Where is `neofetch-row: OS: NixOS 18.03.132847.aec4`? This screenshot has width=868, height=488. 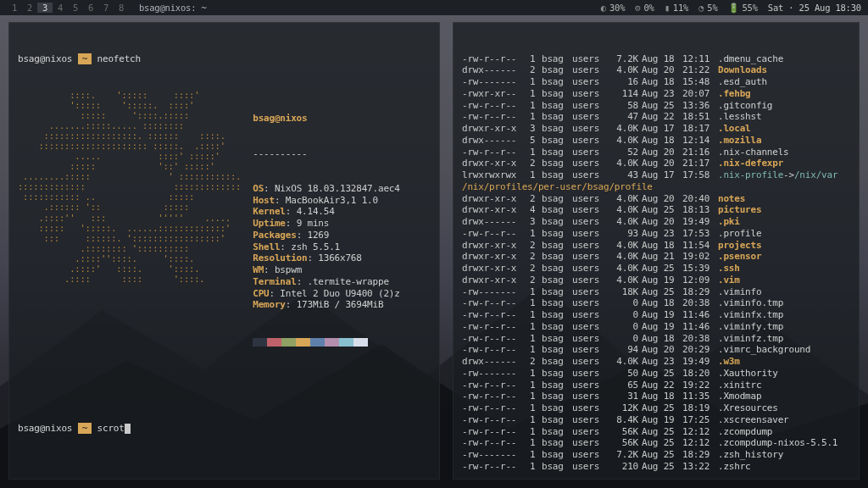 neofetch-row: OS: NixOS 18.03.132847.aec4 is located at coordinates (326, 189).